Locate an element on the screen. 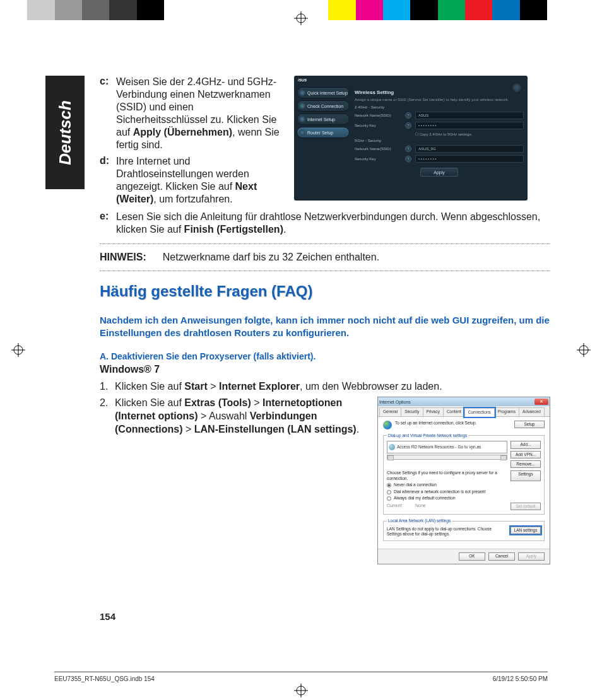 The image size is (602, 700). step-1: 1. Klicken Sie auf Start > Internet Expl… is located at coordinates (325, 387).